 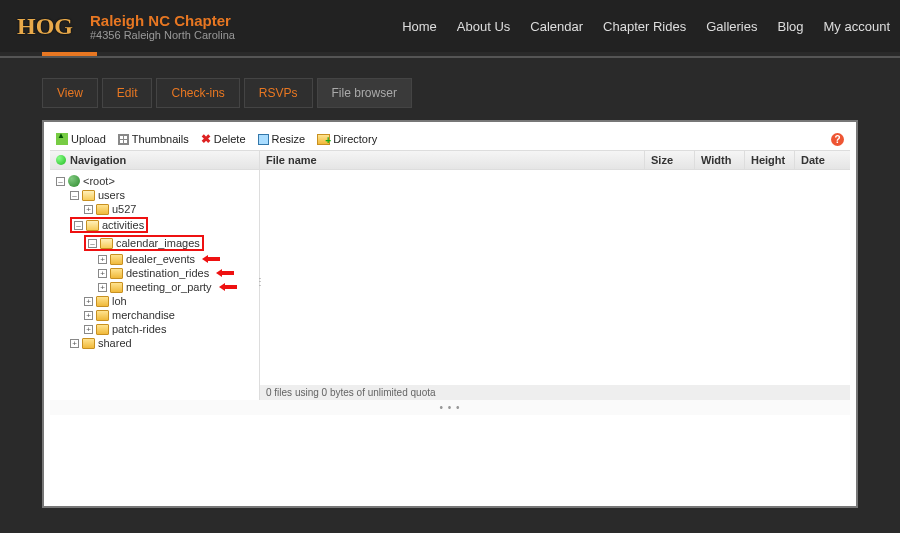 What do you see at coordinates (168, 273) in the screenshot?
I see `tree-label: destination_rides` at bounding box center [168, 273].